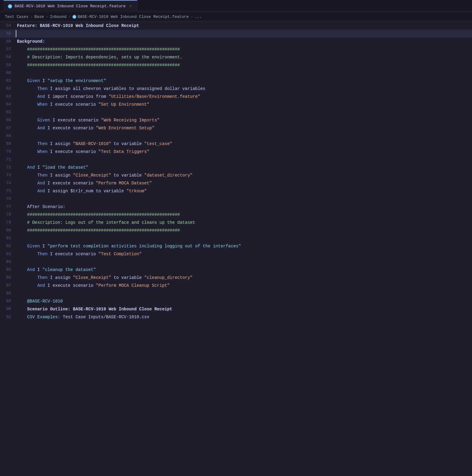  Describe the element at coordinates (244, 246) in the screenshot. I see `line-content-82: Given I "perform test completion activit…` at that location.